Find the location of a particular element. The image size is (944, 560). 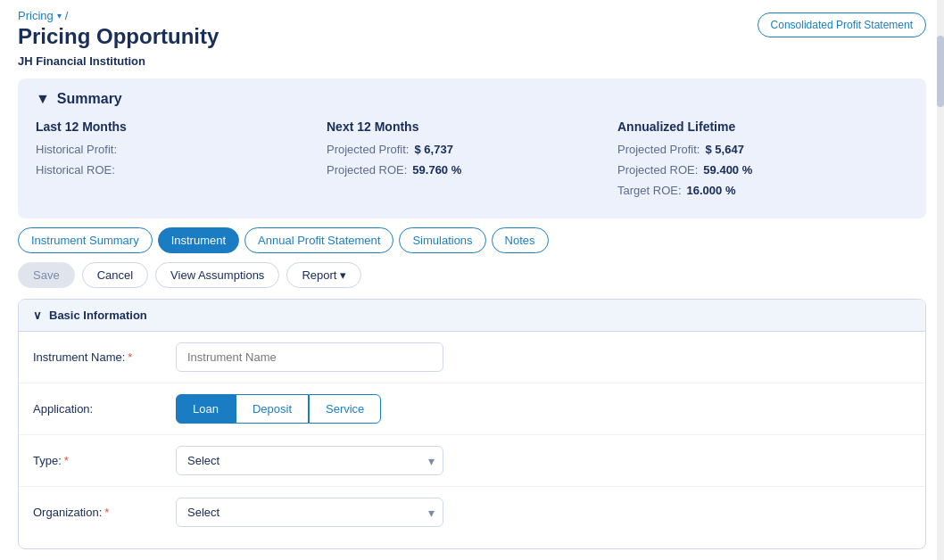

summary-row-proj-profit-next: Projected Profit: $ 6,737 is located at coordinates (472, 150).